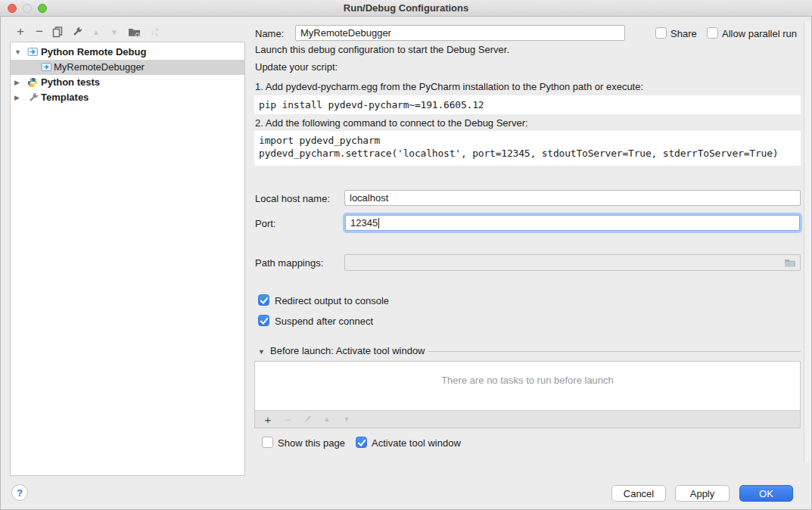 This screenshot has height=510, width=812. Describe the element at coordinates (324, 321) in the screenshot. I see `suspend-after-connect-label: Suspend after connect` at that location.